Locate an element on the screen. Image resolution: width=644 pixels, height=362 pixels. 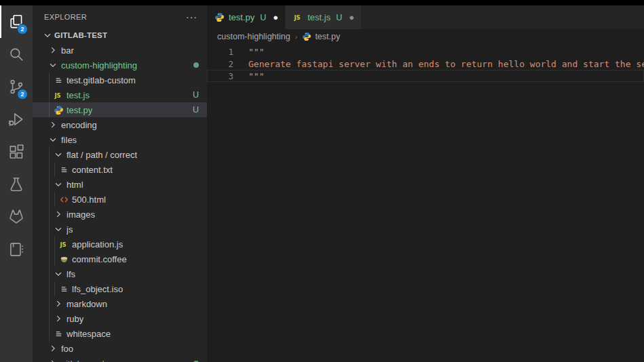
line-number: 2 is located at coordinates (221, 64).